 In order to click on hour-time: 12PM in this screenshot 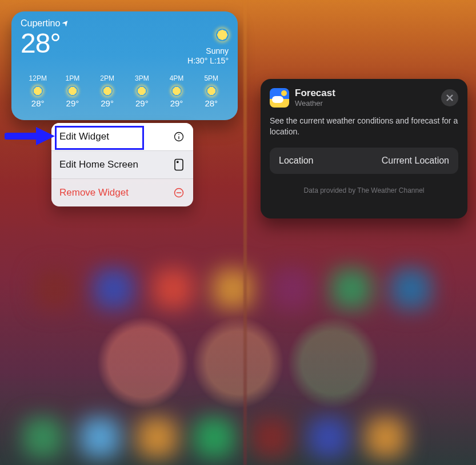, I will do `click(38, 78)`.